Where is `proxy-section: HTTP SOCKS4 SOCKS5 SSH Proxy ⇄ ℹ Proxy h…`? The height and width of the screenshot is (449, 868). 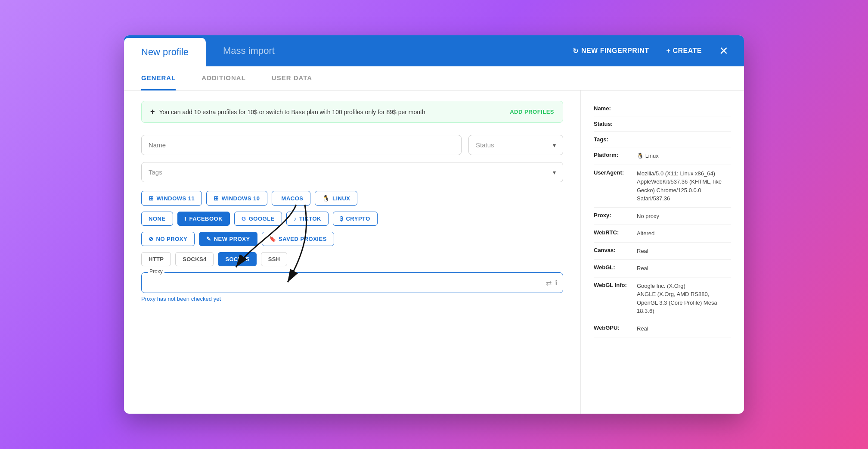
proxy-section: HTTP SOCKS4 SOCKS5 SSH Proxy ⇄ ℹ Proxy h… is located at coordinates (352, 277).